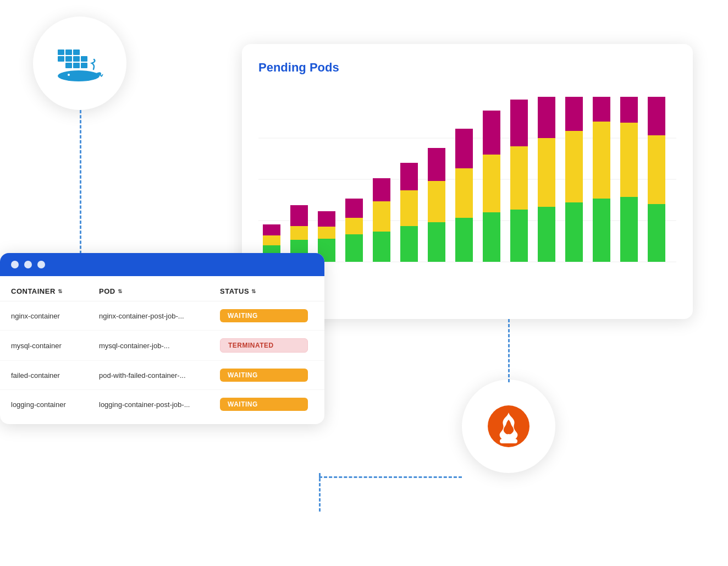 Image resolution: width=728 pixels, height=566 pixels. What do you see at coordinates (162, 339) in the screenshot?
I see `container-table-card: CONTAINER ⇅ POD ⇅ STATUS ⇅ nginx-contain…` at bounding box center [162, 339].